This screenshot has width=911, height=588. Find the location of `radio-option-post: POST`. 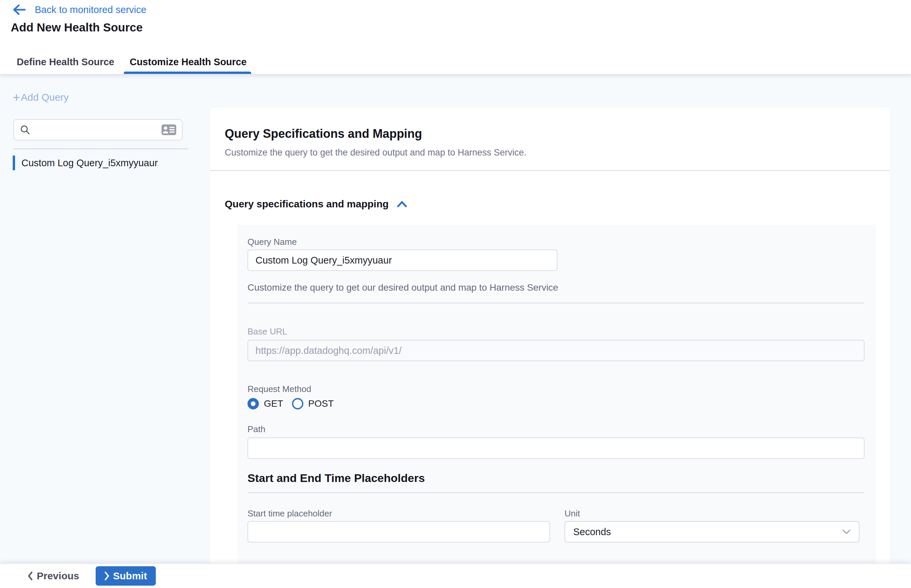

radio-option-post: POST is located at coordinates (313, 404).